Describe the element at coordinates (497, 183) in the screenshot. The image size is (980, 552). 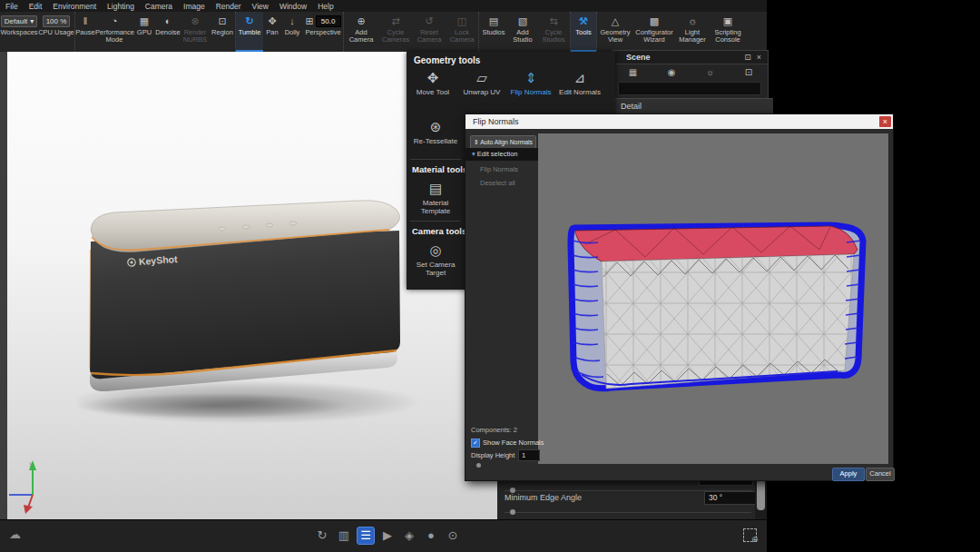
I see `deselect-all-action: Deselect all` at that location.